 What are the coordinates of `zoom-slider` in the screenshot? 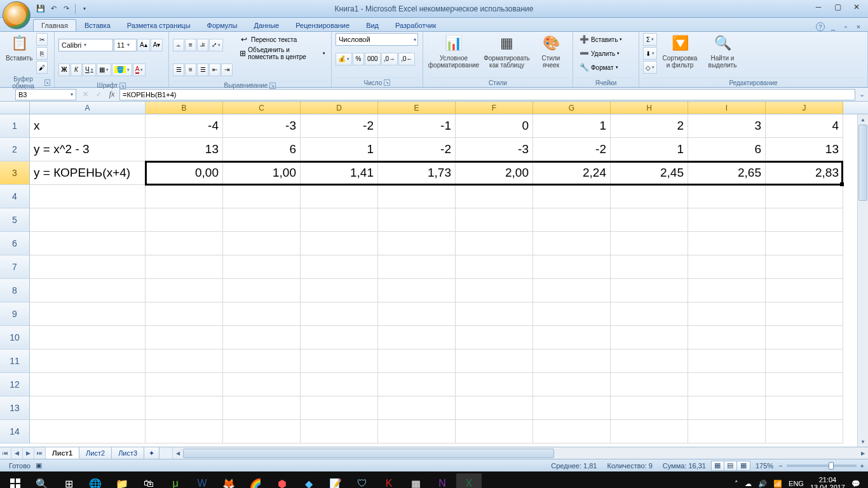 It's located at (822, 466).